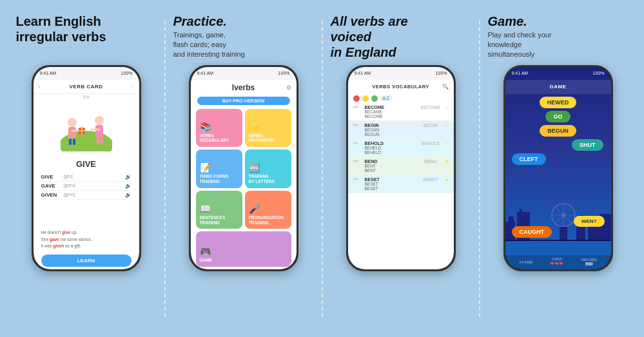 This screenshot has width=644, height=337. Describe the element at coordinates (40, 86) in the screenshot. I see `back-arrow-icon: ‹` at that location.